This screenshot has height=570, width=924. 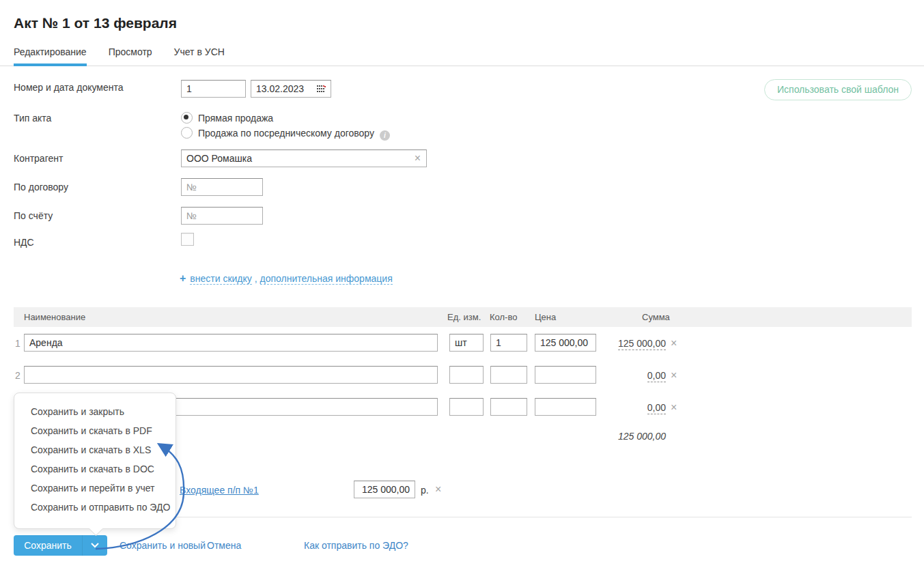 I want to click on save-button: Сохранить, so click(x=60, y=545).